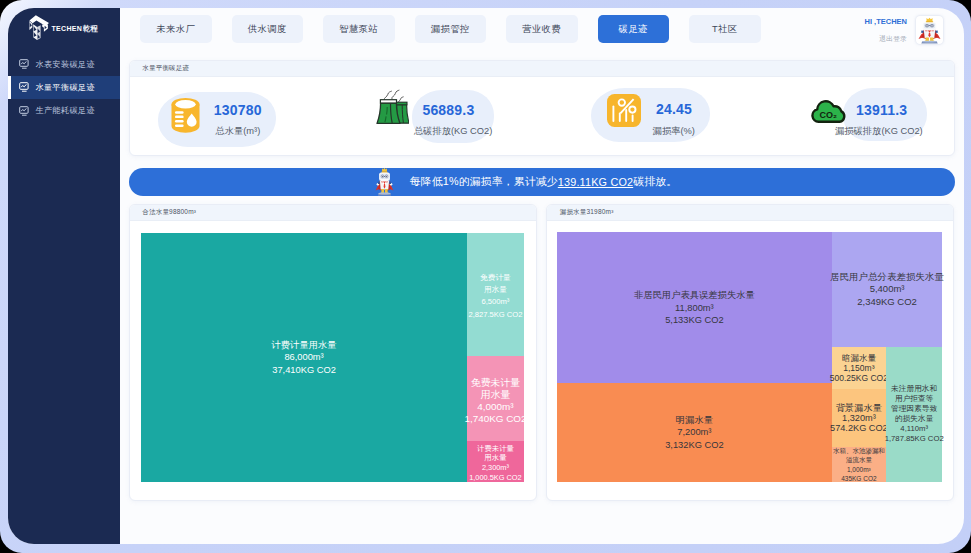 This screenshot has width=971, height=553. What do you see at coordinates (828, 115) in the screenshot?
I see `svg-text: CO₂` at bounding box center [828, 115].